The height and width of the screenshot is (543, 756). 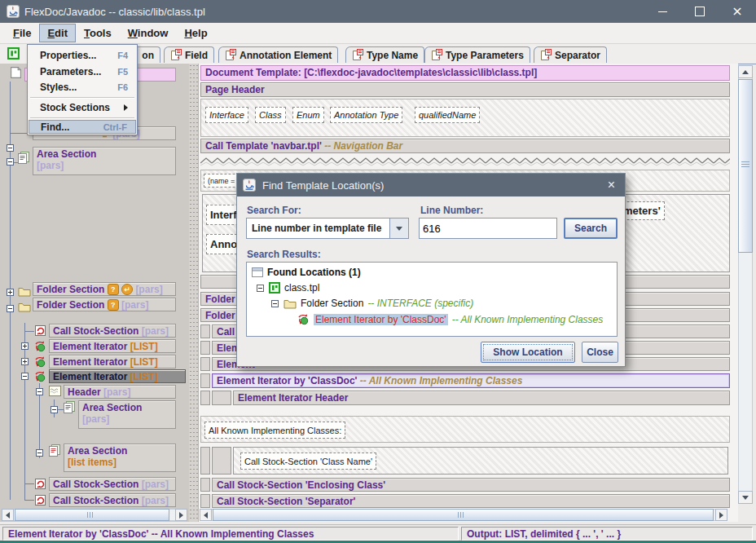 I want to click on minimize-button, so click(x=662, y=11).